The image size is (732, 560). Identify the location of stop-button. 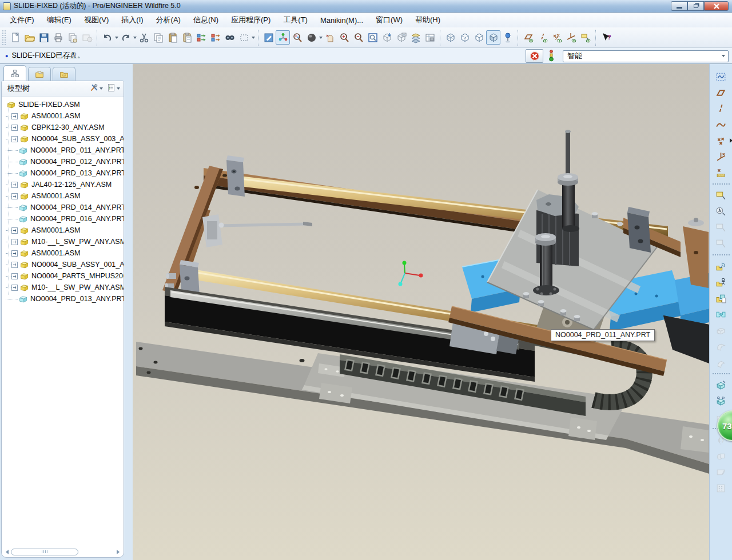
(534, 56).